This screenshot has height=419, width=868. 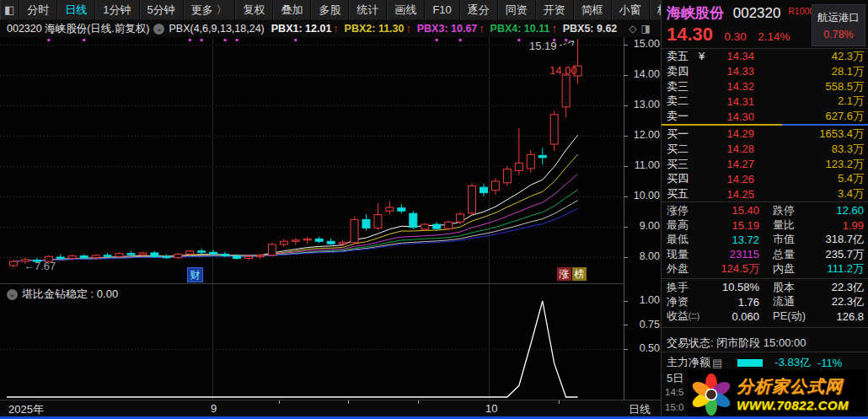 I want to click on toolbar-item-12: 同资, so click(x=517, y=10).